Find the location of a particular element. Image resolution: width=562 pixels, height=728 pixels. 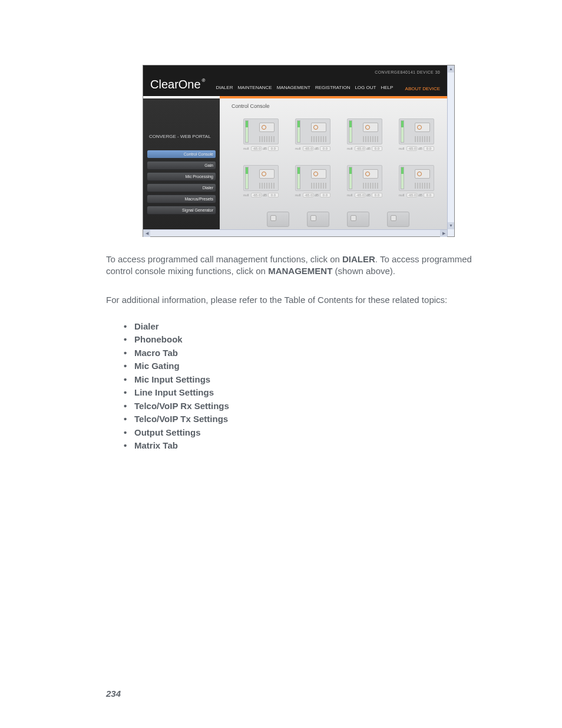

management-keyword: MANAGEMENT is located at coordinates (300, 271).